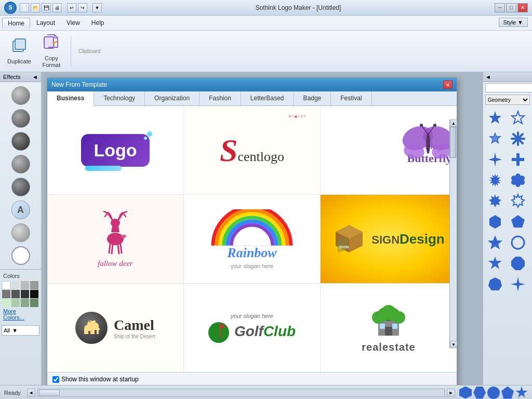  What do you see at coordinates (453, 234) in the screenshot?
I see `modal-scrollbar: ▲ ▼` at bounding box center [453, 234].